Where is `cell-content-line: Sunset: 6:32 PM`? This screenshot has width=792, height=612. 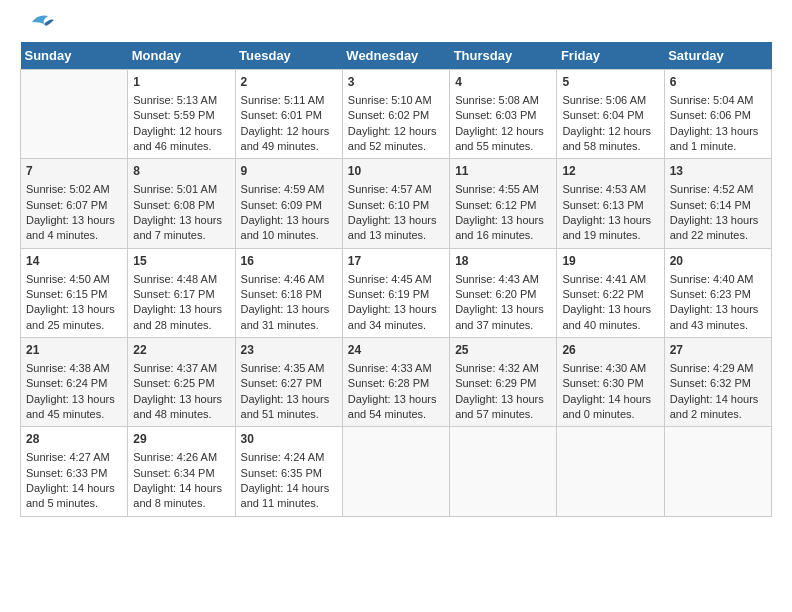
cell-content-line: Sunset: 6:32 PM is located at coordinates (718, 384).